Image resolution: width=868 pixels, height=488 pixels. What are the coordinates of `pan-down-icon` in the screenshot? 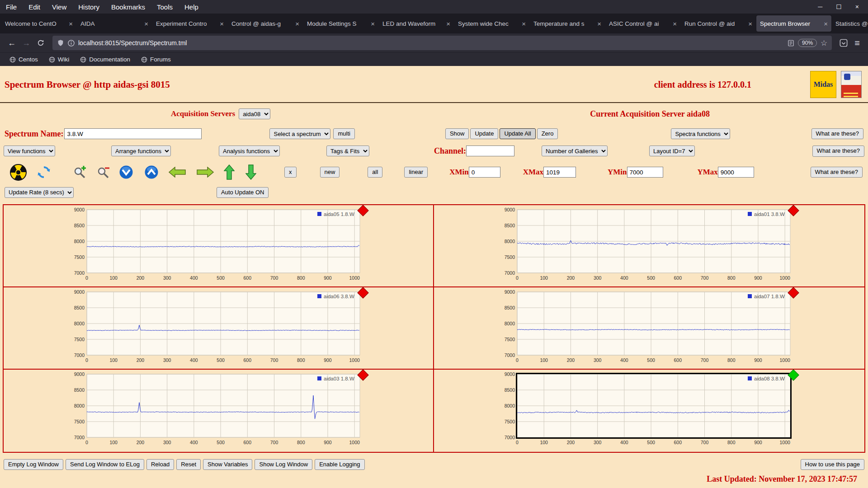 It's located at (251, 172).